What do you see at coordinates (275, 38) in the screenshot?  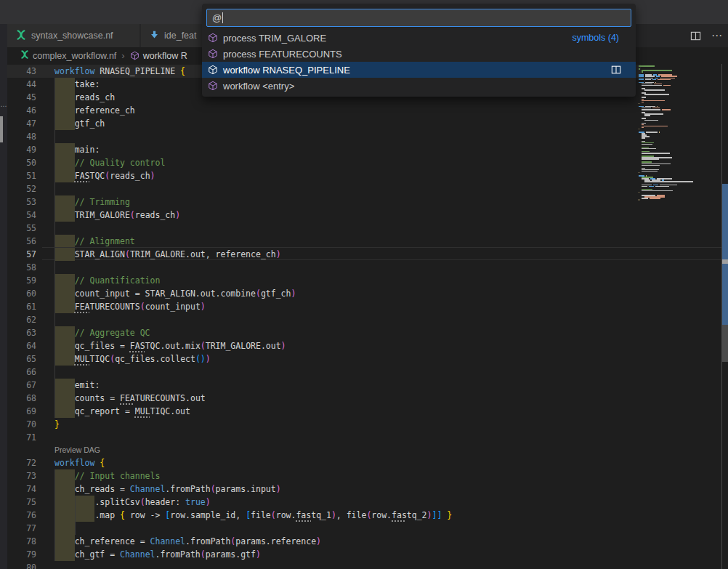 I see `quick-pick-item-label: process TRIM_GALORE` at bounding box center [275, 38].